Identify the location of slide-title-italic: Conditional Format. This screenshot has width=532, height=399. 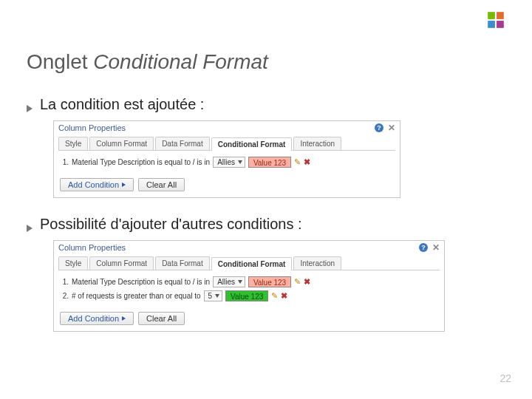
(180, 62).